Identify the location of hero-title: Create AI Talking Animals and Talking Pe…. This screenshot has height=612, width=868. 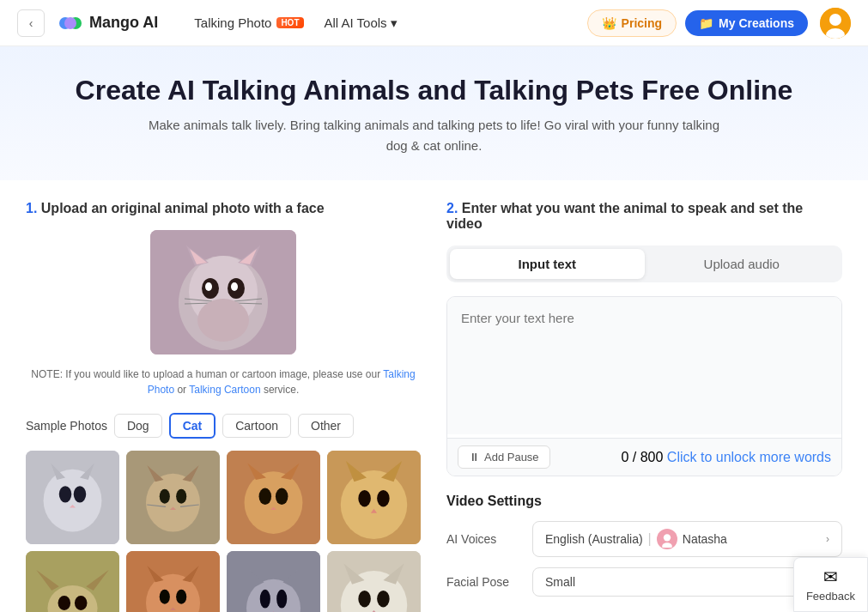
(434, 90).